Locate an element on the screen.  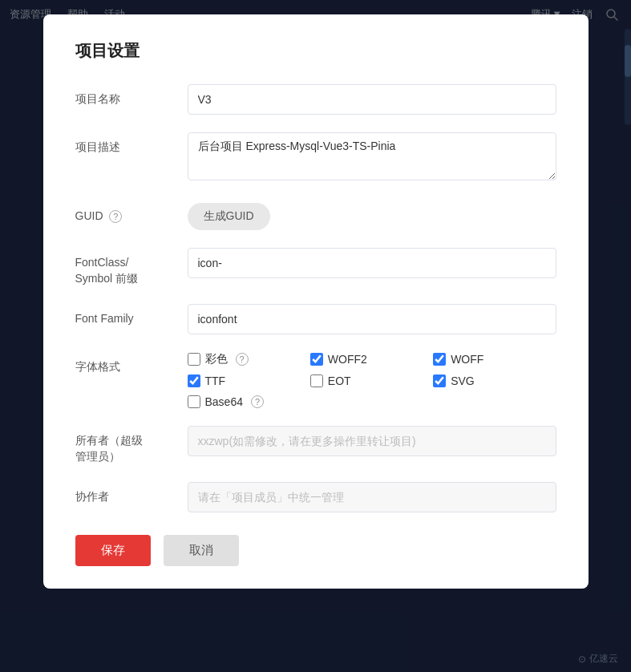
form-row-project-name: 项目名称 is located at coordinates (316, 99).